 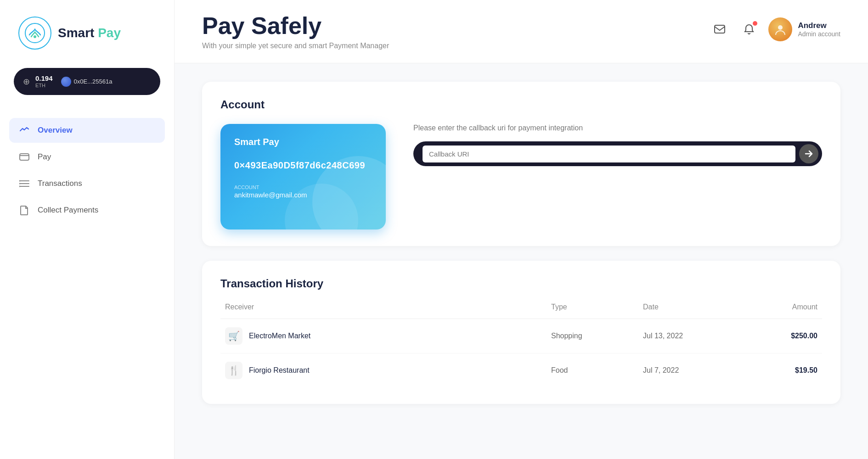 What do you see at coordinates (521, 105) in the screenshot?
I see `account-section-title: Account` at bounding box center [521, 105].